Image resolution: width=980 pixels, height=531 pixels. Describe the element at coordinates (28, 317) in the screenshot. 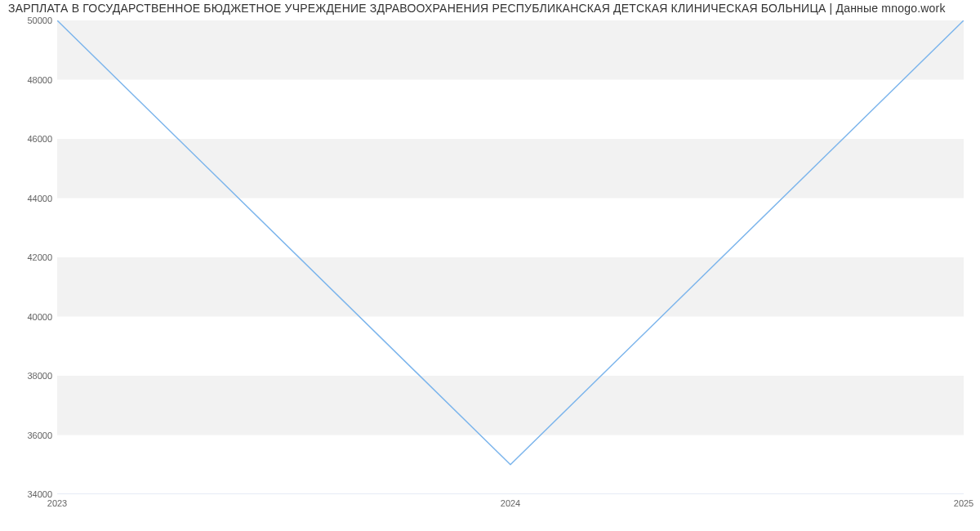

I see `y-tick-label: 40000` at that location.